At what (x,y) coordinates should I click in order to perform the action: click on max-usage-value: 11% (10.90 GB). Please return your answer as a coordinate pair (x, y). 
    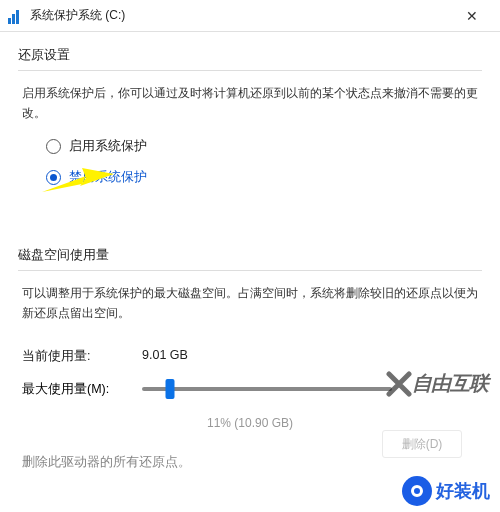
    Looking at the image, I should click on (250, 423).